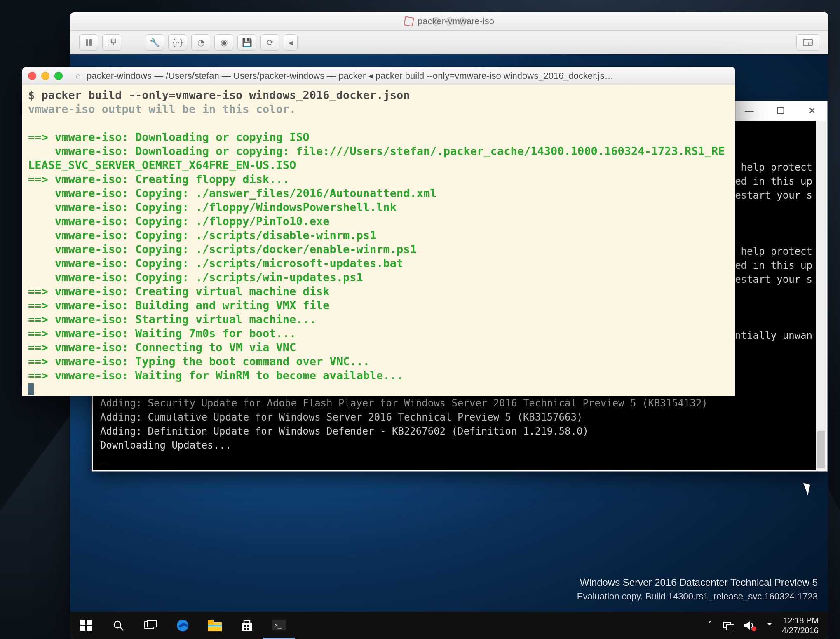 The image size is (840, 639). I want to click on windows-taskbar: >_ ˄ 12:18 PM 4/27/2016, so click(449, 625).